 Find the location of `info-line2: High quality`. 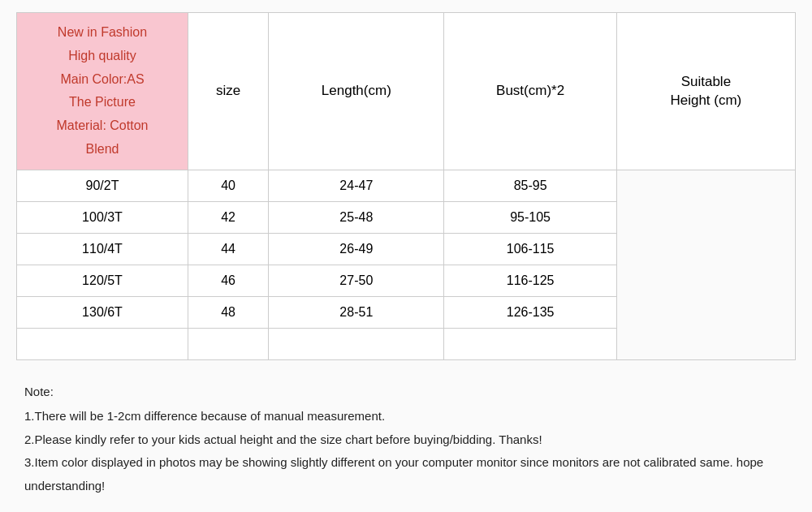

info-line2: High quality is located at coordinates (102, 57).